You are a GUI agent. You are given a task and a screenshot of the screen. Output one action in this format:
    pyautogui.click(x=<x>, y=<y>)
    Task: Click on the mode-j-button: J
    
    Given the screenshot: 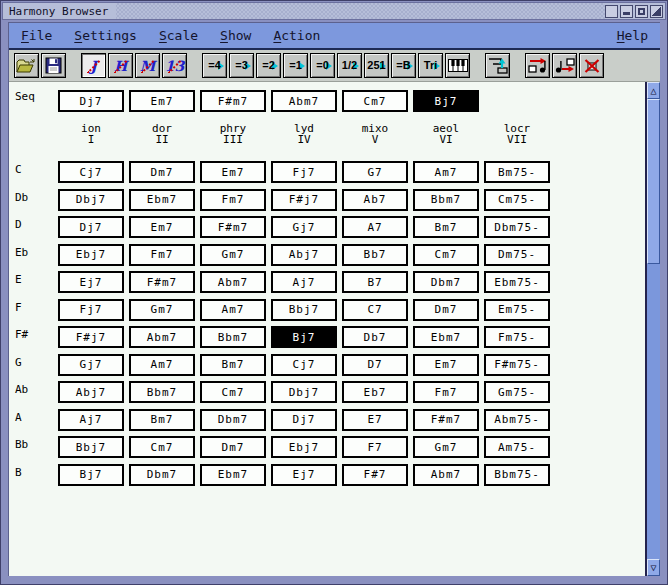 What is the action you would take?
    pyautogui.click(x=94, y=66)
    